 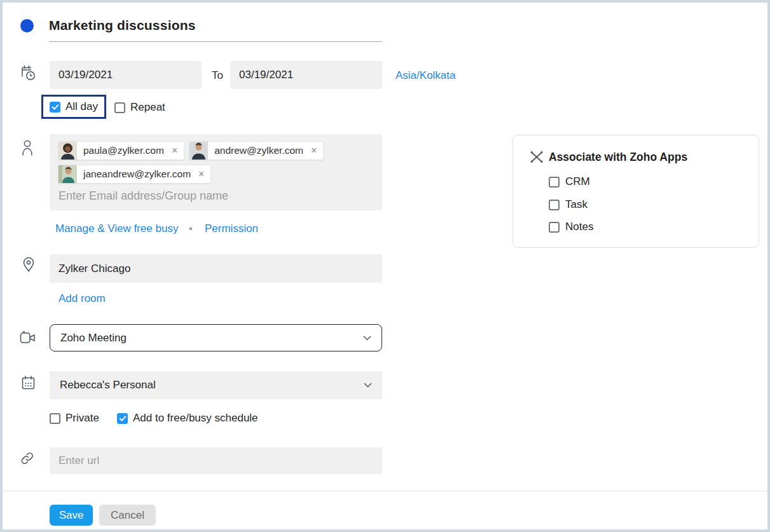 What do you see at coordinates (554, 228) in the screenshot?
I see `notes-checkbox` at bounding box center [554, 228].